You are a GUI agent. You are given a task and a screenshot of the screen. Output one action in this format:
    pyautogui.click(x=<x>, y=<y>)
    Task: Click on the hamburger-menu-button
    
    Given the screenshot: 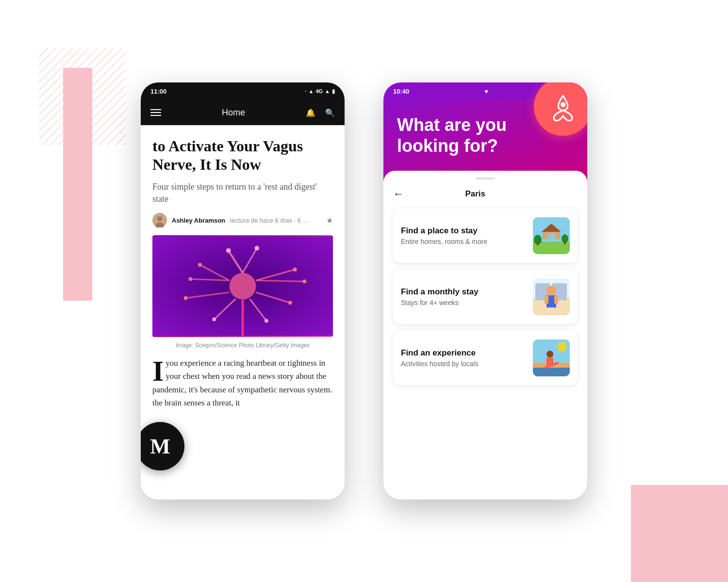 What is the action you would take?
    pyautogui.click(x=156, y=113)
    